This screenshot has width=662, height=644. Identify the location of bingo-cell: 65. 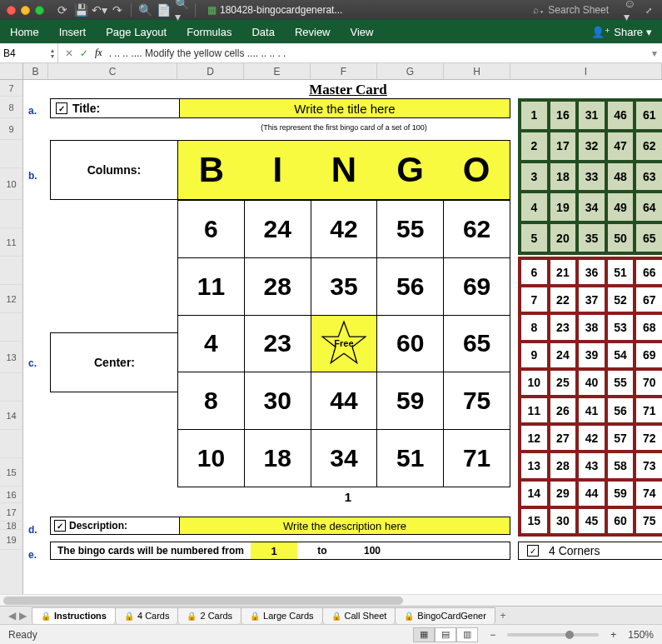
(476, 344).